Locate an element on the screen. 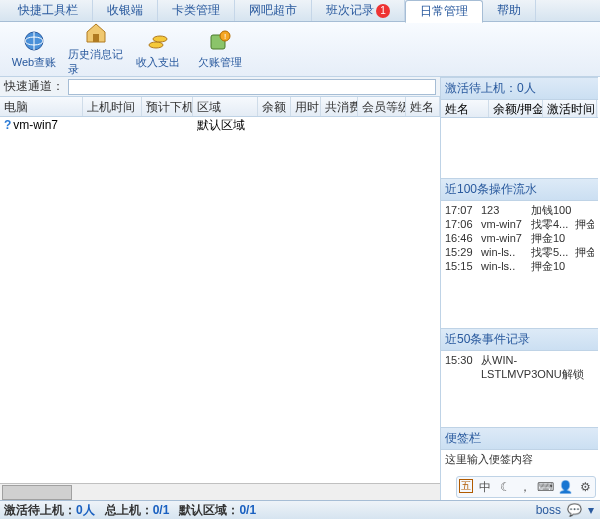 The width and height of the screenshot is (600, 519). flow-row: 15:15win-ls..押金10 is located at coordinates (520, 266).